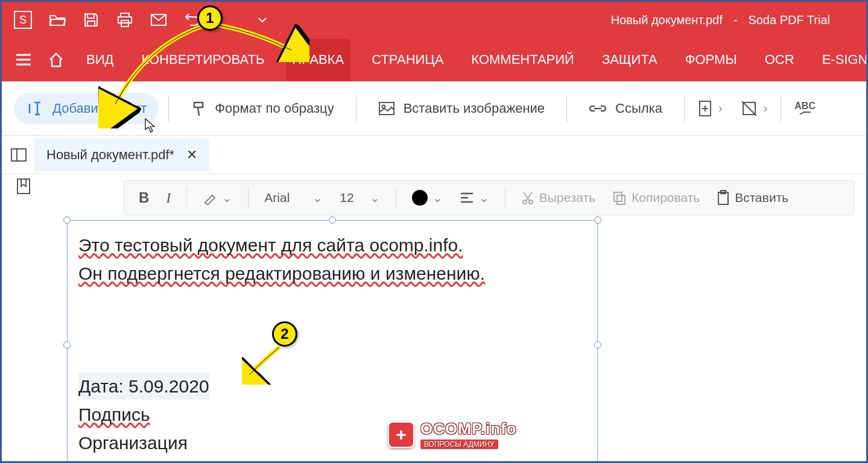 The height and width of the screenshot is (463, 868). Describe the element at coordinates (271, 245) in the screenshot. I see `text-line-1: Это тестовый документ для сайта ocomp.in…` at that location.